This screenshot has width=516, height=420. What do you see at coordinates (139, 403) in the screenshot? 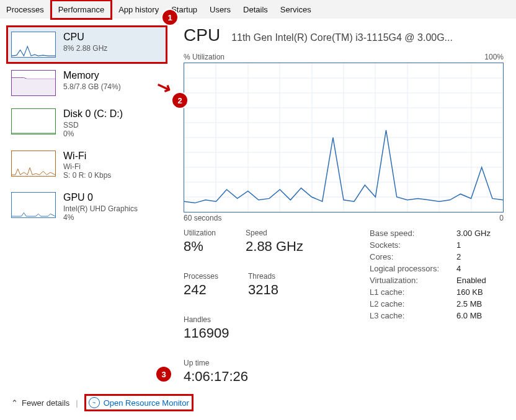
I see `resource-monitor-highlight: ~ Open Resource Monitor` at bounding box center [139, 403].